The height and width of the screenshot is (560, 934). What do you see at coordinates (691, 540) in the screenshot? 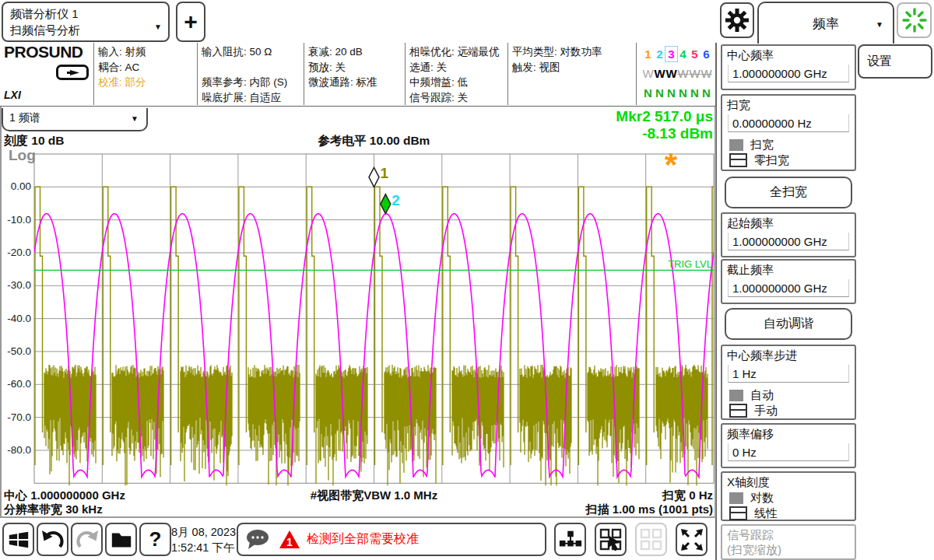
I see `fullscreen-button` at bounding box center [691, 540].